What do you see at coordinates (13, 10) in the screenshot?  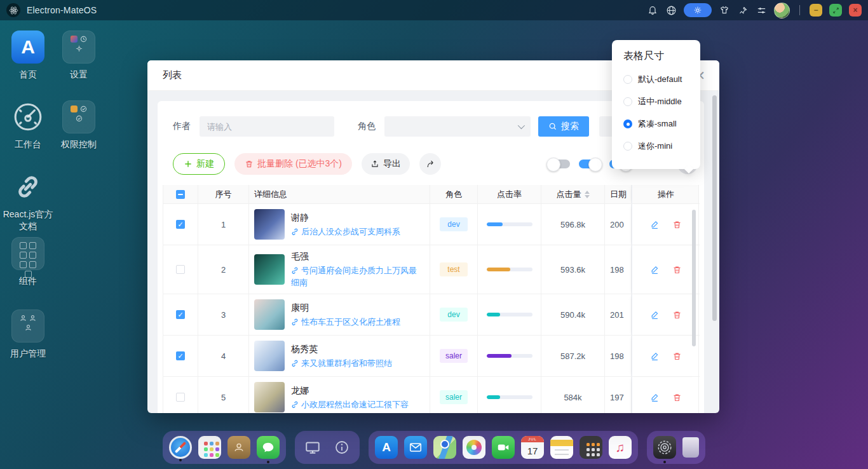 I see `app-logo-atom-icon` at bounding box center [13, 10].